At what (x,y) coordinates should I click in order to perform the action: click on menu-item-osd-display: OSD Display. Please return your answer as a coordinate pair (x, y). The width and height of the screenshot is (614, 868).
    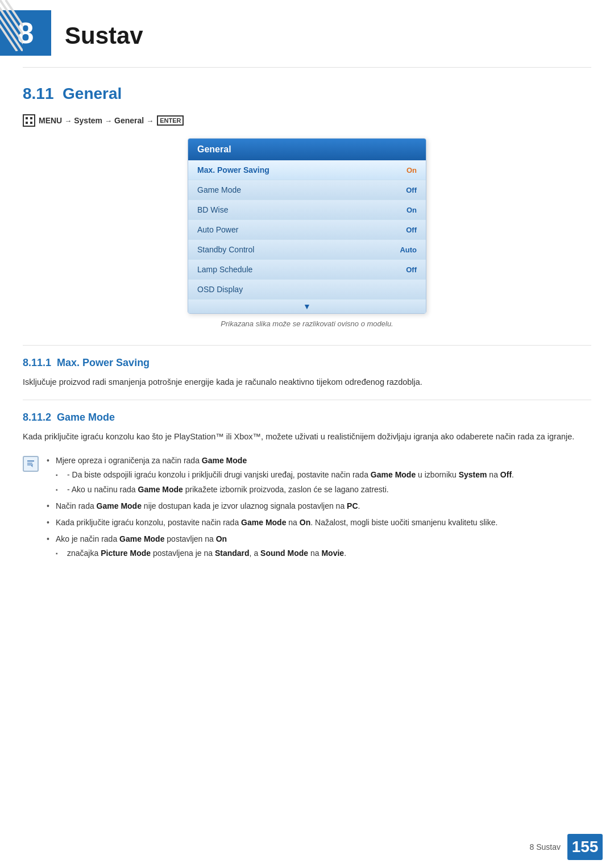
    Looking at the image, I should click on (307, 290).